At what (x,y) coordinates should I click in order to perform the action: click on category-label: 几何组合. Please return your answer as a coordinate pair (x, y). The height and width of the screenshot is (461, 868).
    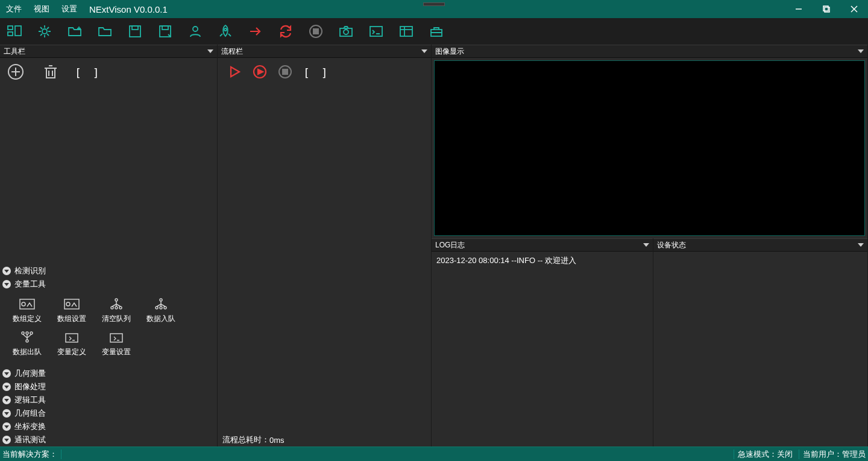
    Looking at the image, I should click on (30, 413).